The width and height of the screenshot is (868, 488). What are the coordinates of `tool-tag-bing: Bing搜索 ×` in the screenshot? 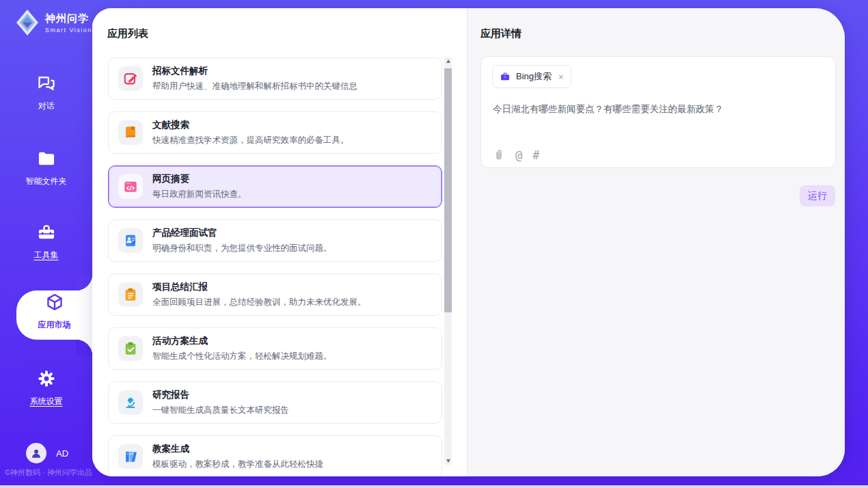 It's located at (532, 77).